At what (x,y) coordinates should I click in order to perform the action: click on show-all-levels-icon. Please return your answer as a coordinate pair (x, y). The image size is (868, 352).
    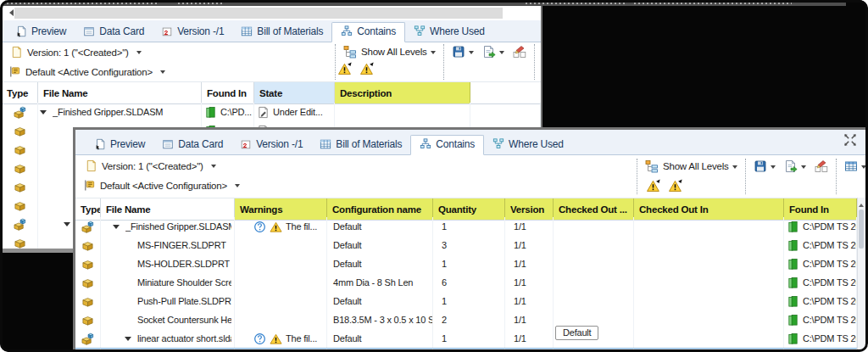
    Looking at the image, I should click on (350, 52).